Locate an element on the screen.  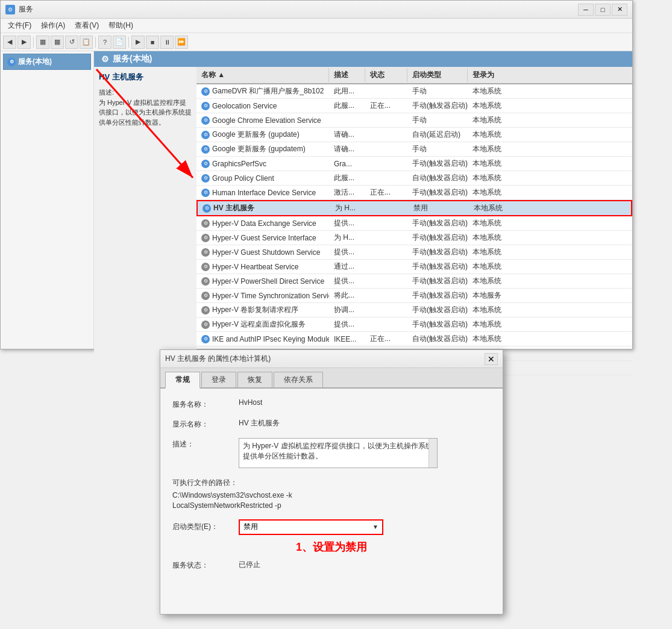
show-extended-view: ▦ is located at coordinates (57, 42).